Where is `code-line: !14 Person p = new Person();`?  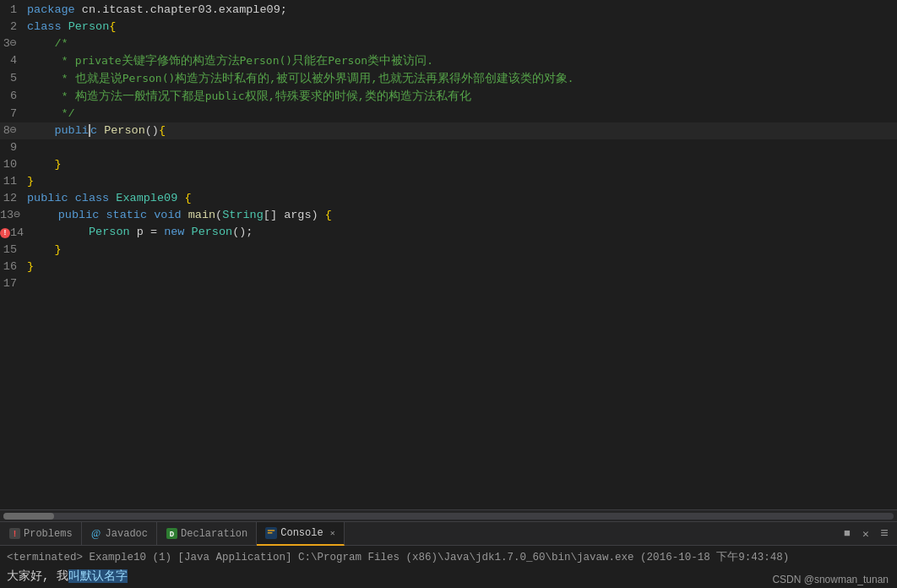
code-line: !14 Person p = new Person(); is located at coordinates (448, 233).